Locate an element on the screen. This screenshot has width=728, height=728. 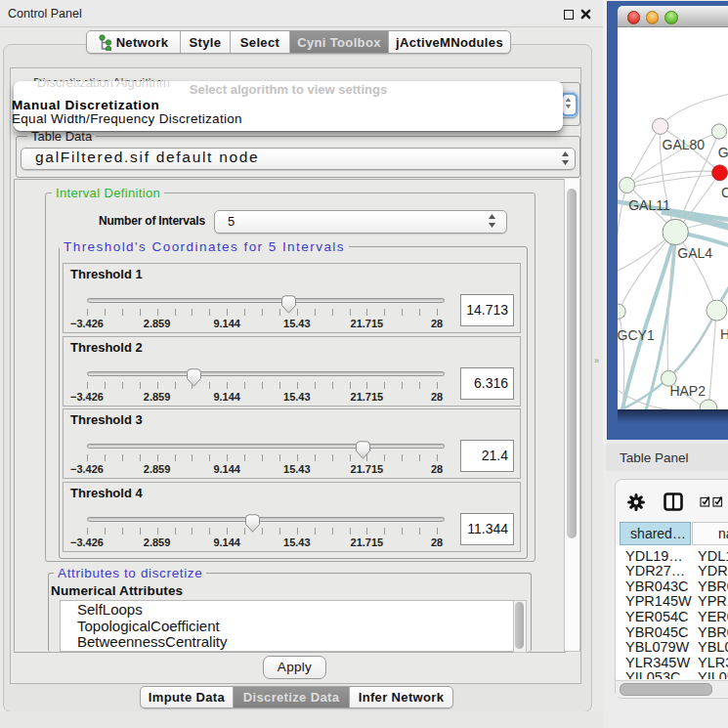
svg-text: CD is located at coordinates (725, 192).